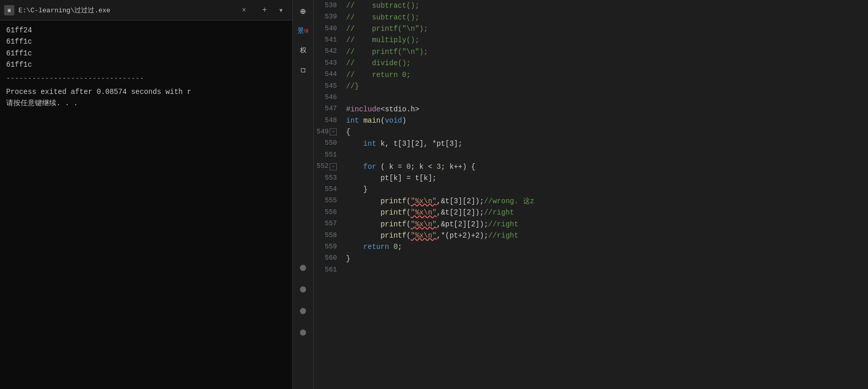  I want to click on terminal-icon: ▣, so click(9, 10).